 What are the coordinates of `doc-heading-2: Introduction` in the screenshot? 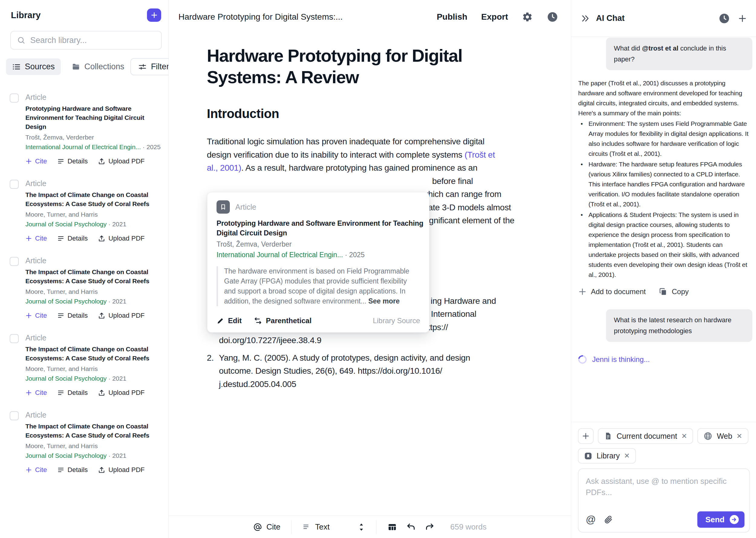 It's located at (389, 114).